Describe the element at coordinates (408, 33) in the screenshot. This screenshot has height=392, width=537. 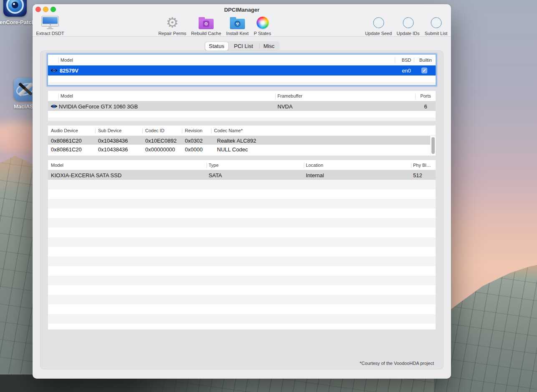
I see `toolbar-label: Update IDs` at that location.